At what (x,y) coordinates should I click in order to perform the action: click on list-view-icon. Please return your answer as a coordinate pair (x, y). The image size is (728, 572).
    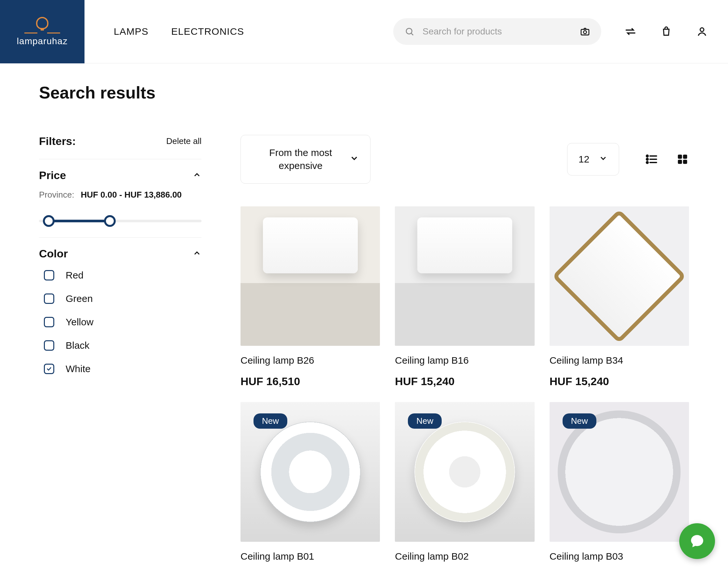
    Looking at the image, I should click on (652, 159).